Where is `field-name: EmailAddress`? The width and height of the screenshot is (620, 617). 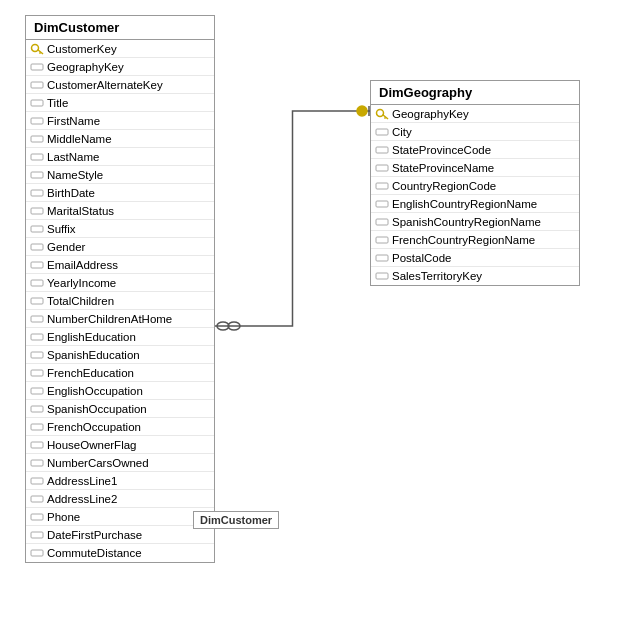 field-name: EmailAddress is located at coordinates (82, 265).